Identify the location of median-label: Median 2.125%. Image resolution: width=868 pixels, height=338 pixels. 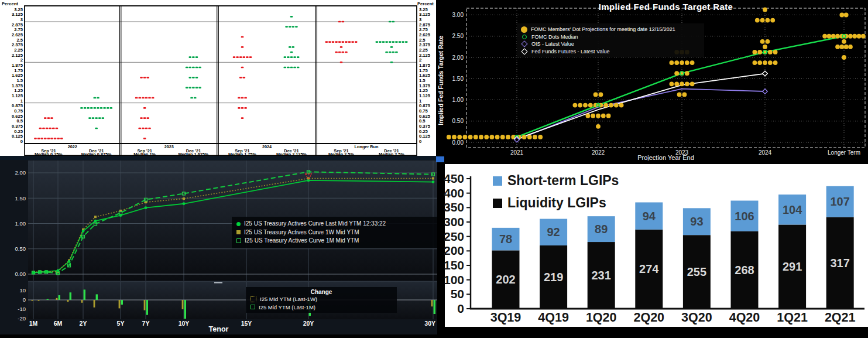
(291, 153).